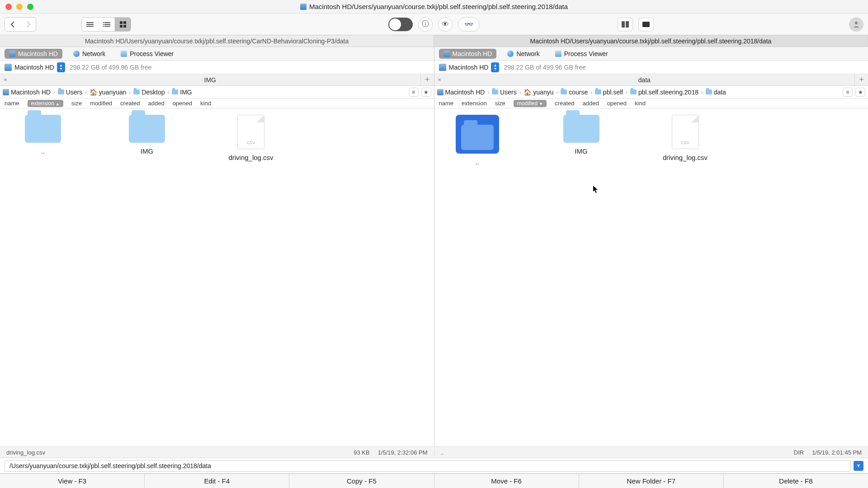 Image resolution: width=868 pixels, height=488 pixels. Describe the element at coordinates (586, 54) in the screenshot. I see `right-device-process-label: Process Viewer` at that location.